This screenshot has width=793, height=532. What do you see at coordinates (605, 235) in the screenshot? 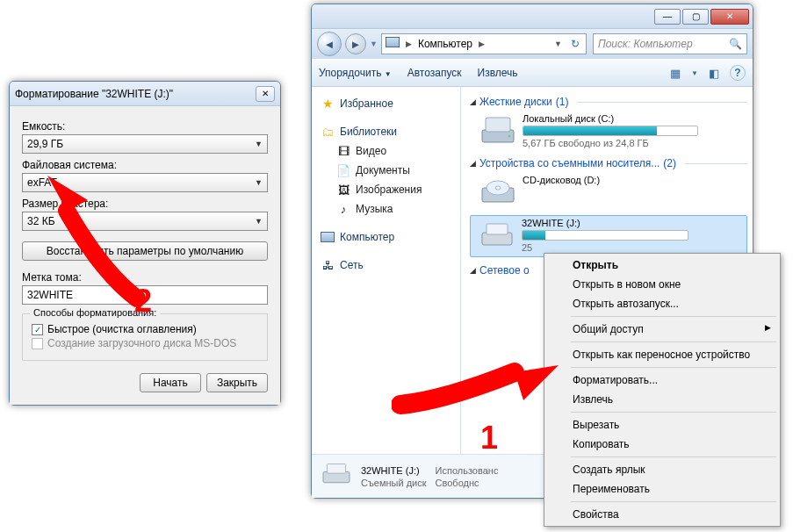
I see `drive-j-usage-bar` at bounding box center [605, 235].